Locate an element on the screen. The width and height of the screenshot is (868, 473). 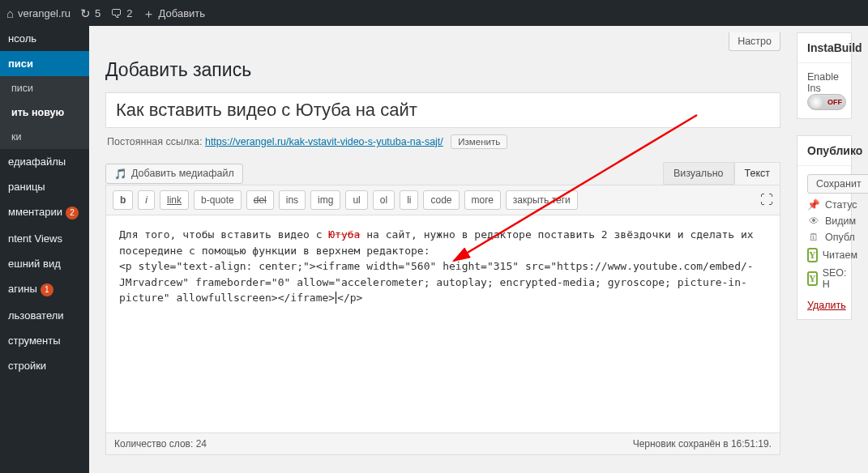
instabuilder-toggle: OFF is located at coordinates (827, 102).